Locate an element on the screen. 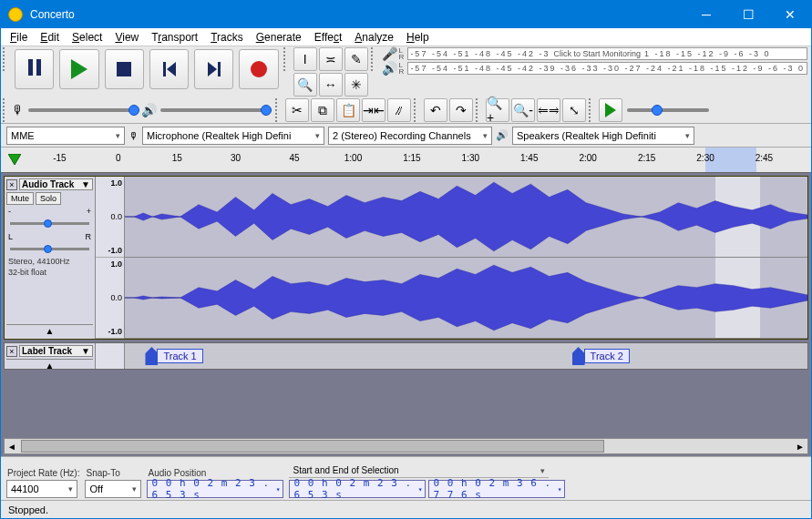  menu-effect: Effect is located at coordinates (328, 37).